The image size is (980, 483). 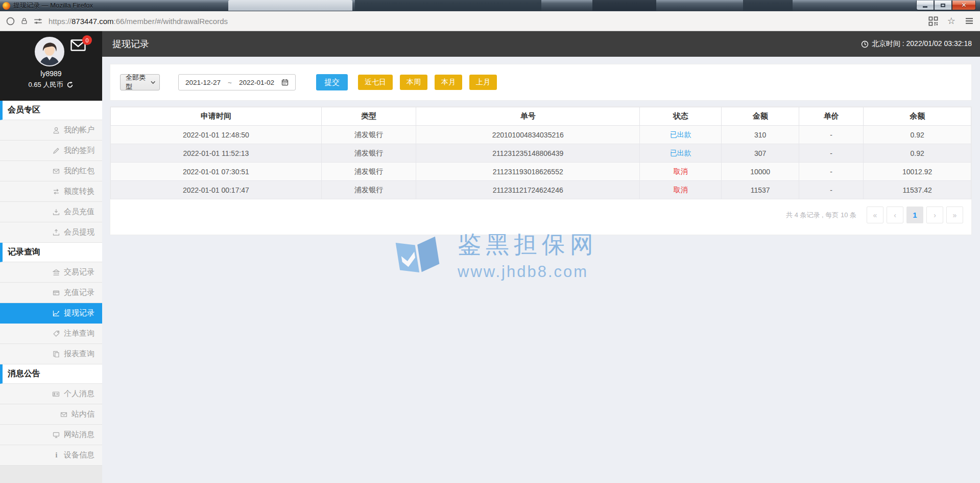 I want to click on unread-count-badge: 0, so click(x=87, y=40).